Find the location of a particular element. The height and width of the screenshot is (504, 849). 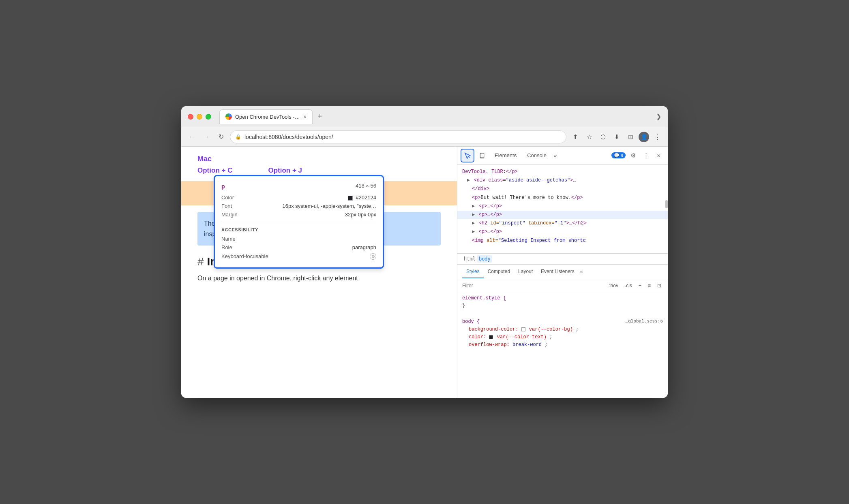

styles-panel: Styles Computed Layout Event Listeners » is located at coordinates (563, 321).